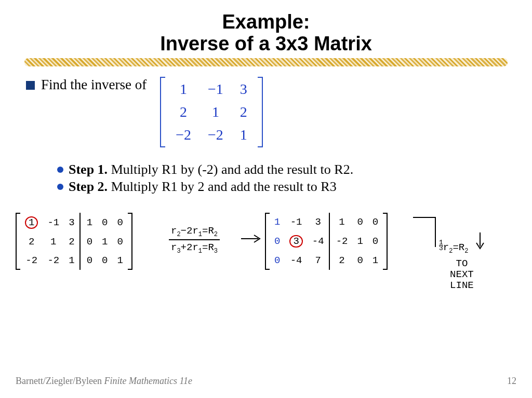 The height and width of the screenshot is (398, 532). Describe the element at coordinates (119, 242) in the screenshot. I see `a1-b23: 0` at that location.